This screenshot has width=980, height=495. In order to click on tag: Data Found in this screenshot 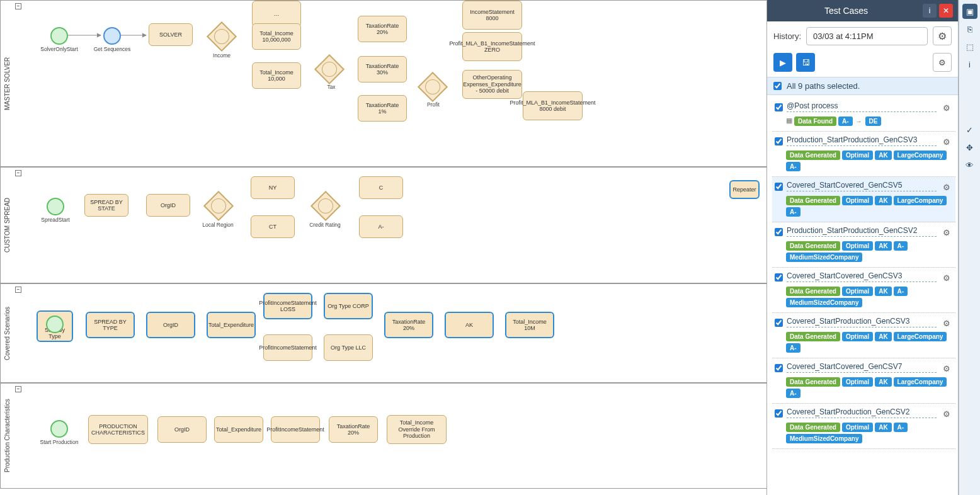, I will do `click(815, 121)`.